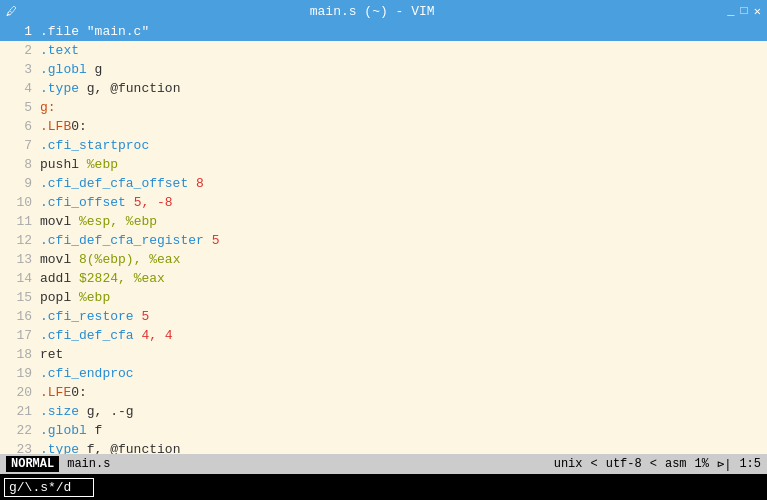 This screenshot has height=500, width=767. I want to click on status-filetype: asm, so click(676, 464).